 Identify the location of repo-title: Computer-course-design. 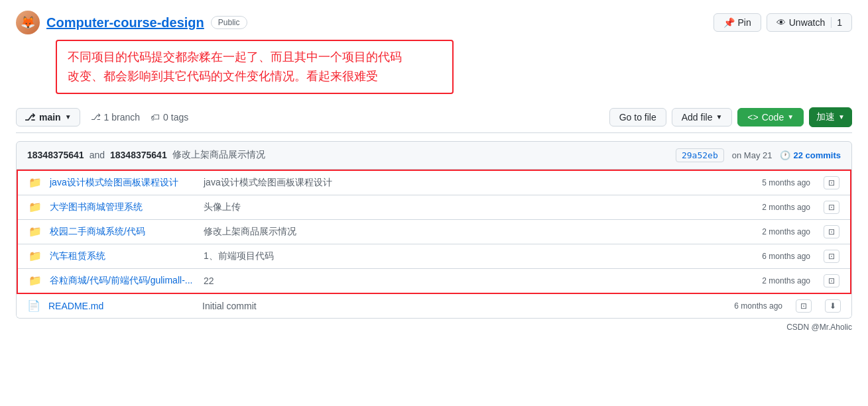
(125, 23).